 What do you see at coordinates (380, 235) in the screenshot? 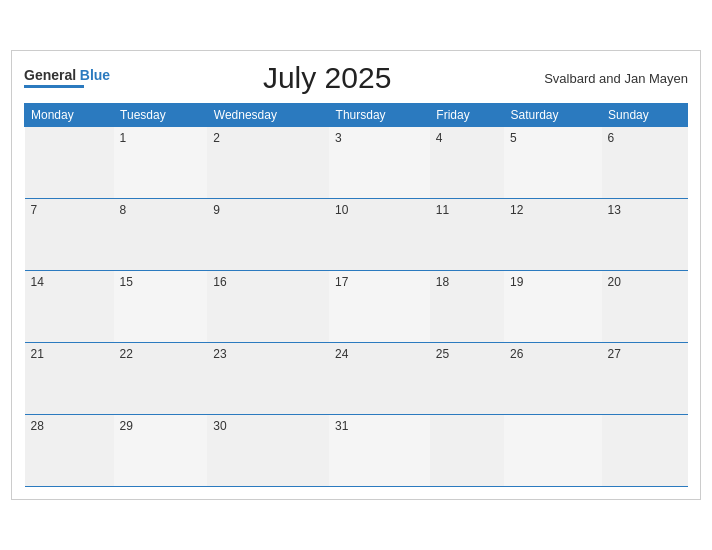
I see `calendar-cell: 10` at bounding box center [380, 235].